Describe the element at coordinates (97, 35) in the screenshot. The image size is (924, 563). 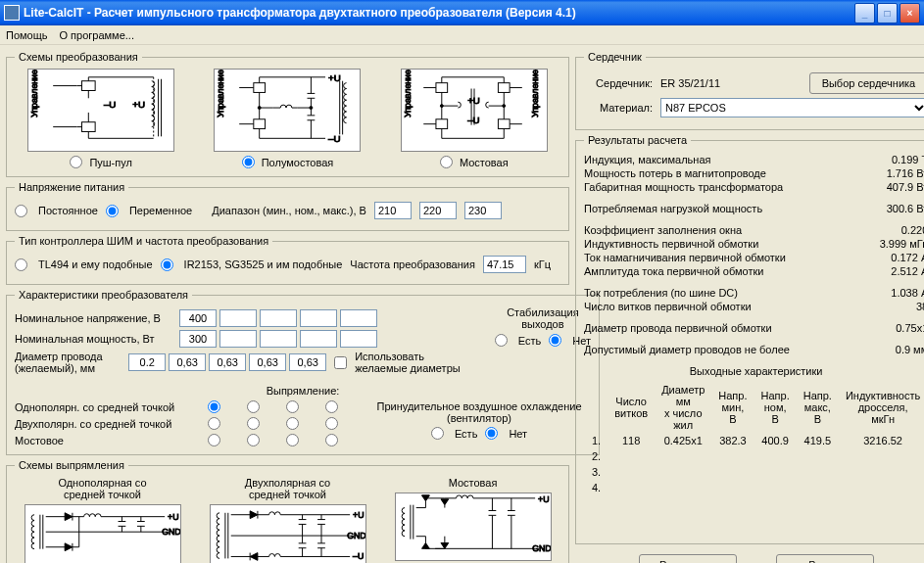
I see `menu-about: О программе...` at that location.